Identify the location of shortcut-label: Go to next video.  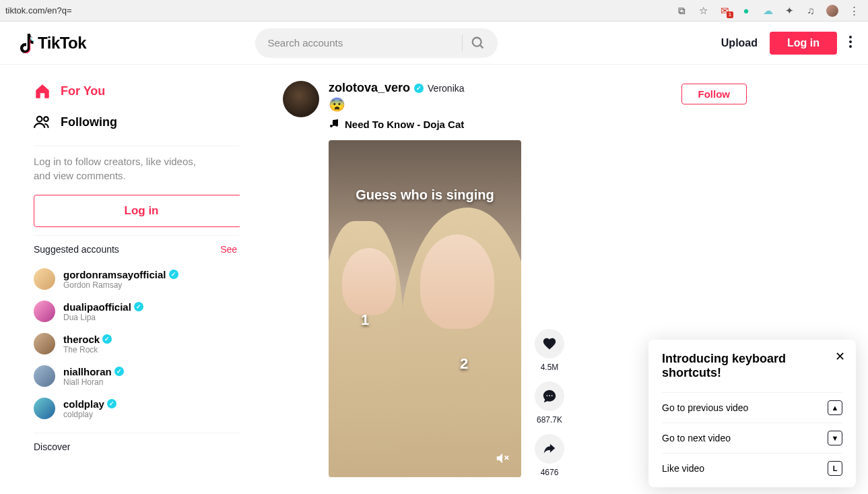
(696, 438).